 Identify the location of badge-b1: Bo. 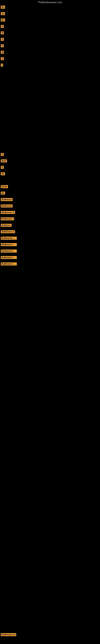
(3, 7).